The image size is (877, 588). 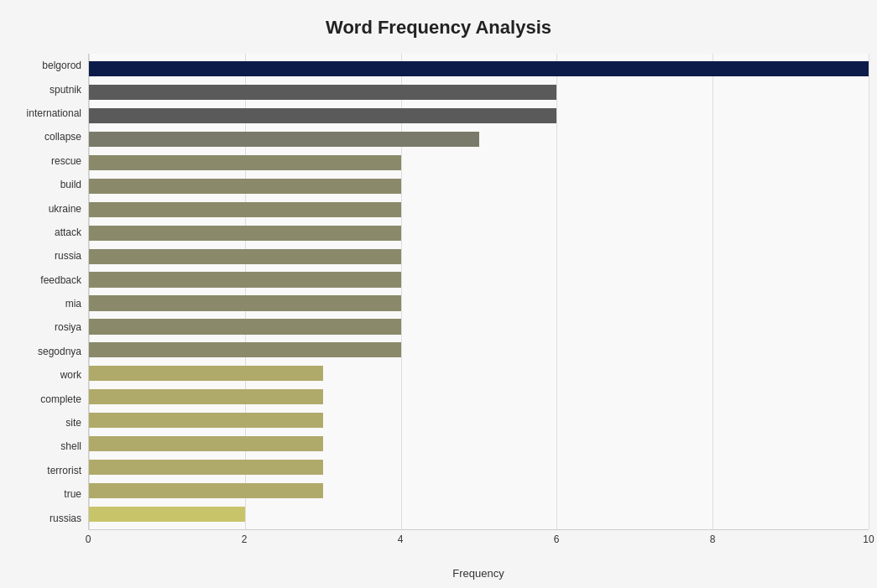 I want to click on y-axis-label: sputnik, so click(x=65, y=90).